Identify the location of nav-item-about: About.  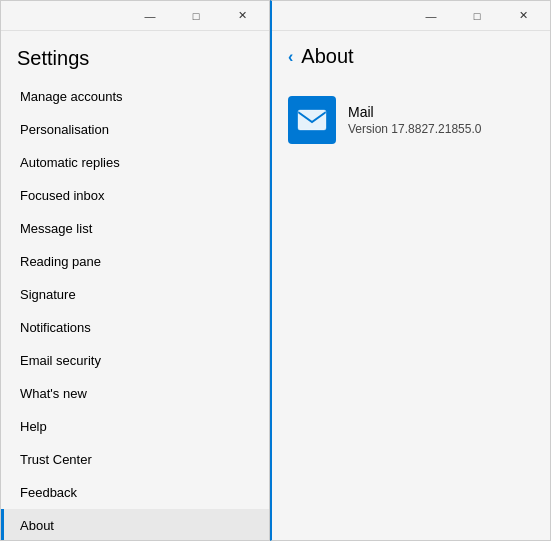
(135, 524).